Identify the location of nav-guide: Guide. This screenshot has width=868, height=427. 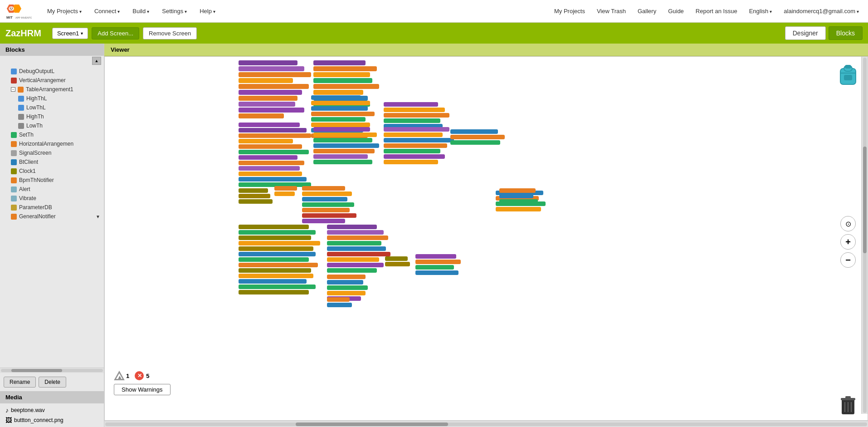
(676, 11).